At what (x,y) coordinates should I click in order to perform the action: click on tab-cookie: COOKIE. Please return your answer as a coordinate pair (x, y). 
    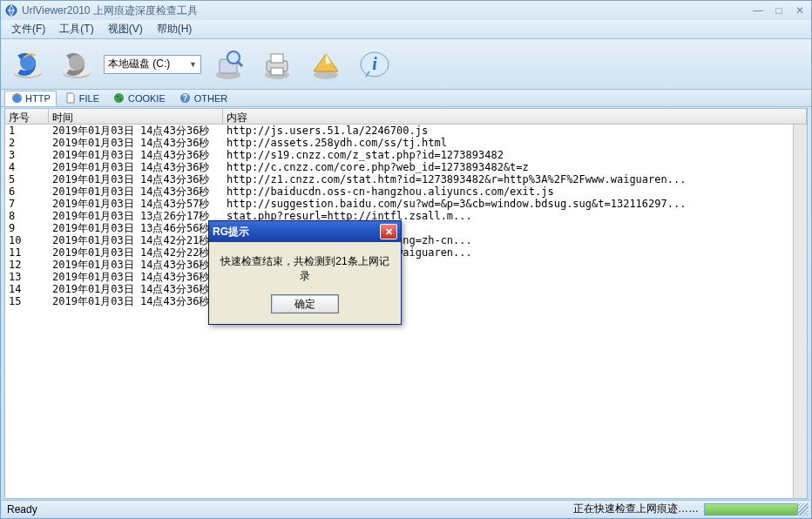
    Looking at the image, I should click on (139, 98).